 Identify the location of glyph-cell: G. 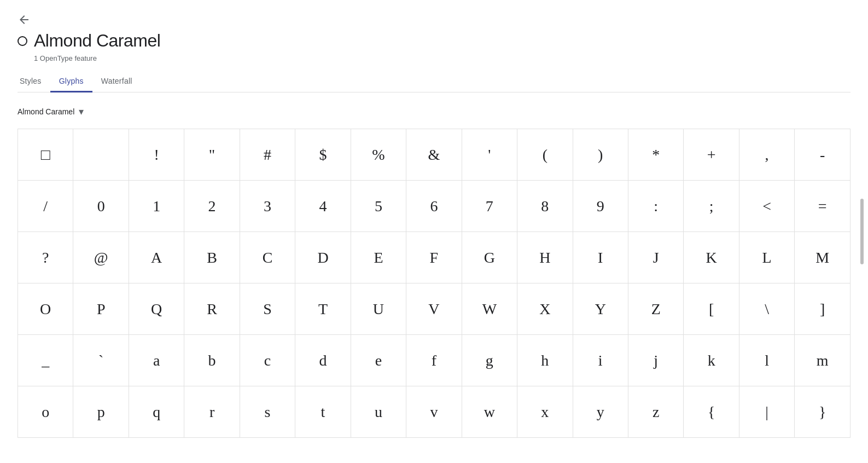
(489, 258).